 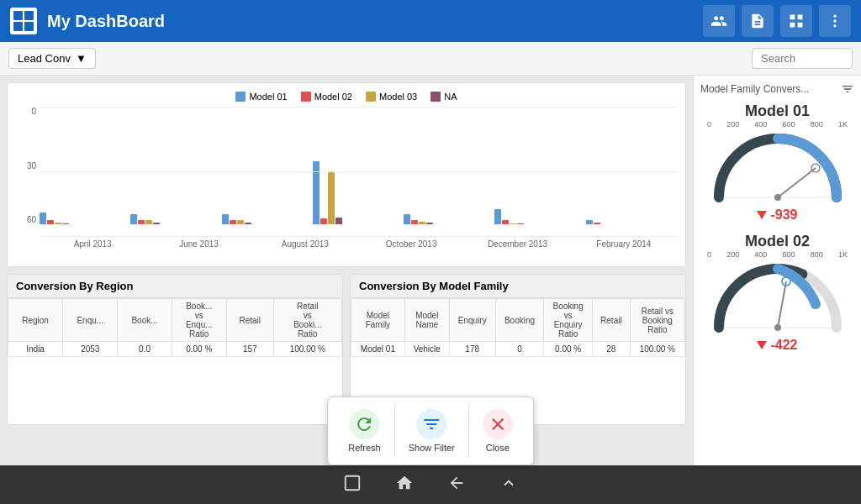 I want to click on legend-label-model01: Model 01, so click(x=267, y=97).